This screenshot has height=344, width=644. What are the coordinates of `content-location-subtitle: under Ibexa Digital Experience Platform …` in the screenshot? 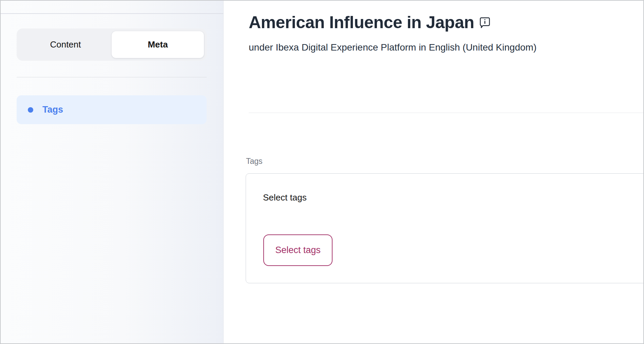 It's located at (393, 47).